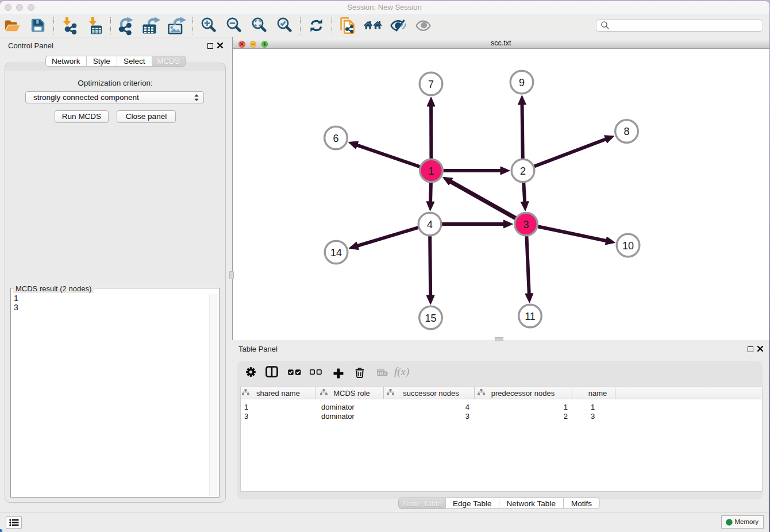 This screenshot has width=770, height=532. What do you see at coordinates (336, 138) in the screenshot?
I see `svg-text: 6` at bounding box center [336, 138].